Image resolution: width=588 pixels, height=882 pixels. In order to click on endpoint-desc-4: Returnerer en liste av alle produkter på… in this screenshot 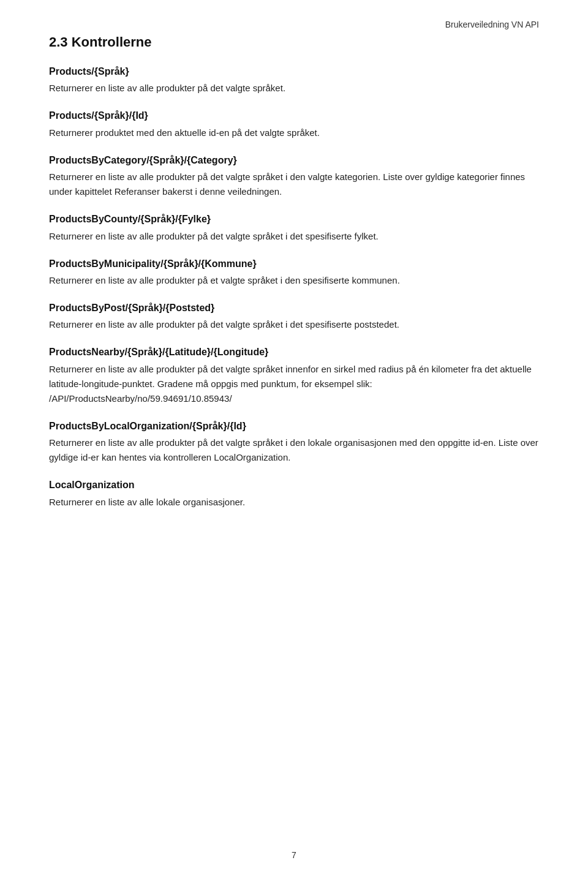, I will do `click(294, 236)`.